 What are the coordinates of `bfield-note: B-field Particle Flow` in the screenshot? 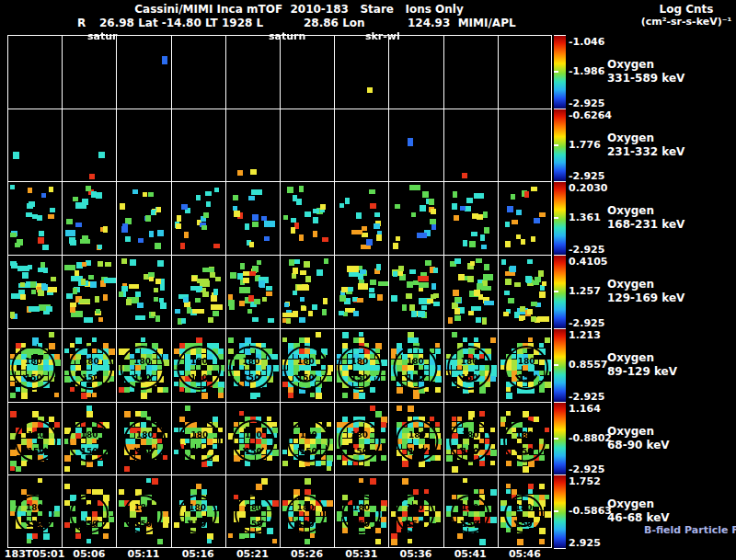 It's located at (690, 530).